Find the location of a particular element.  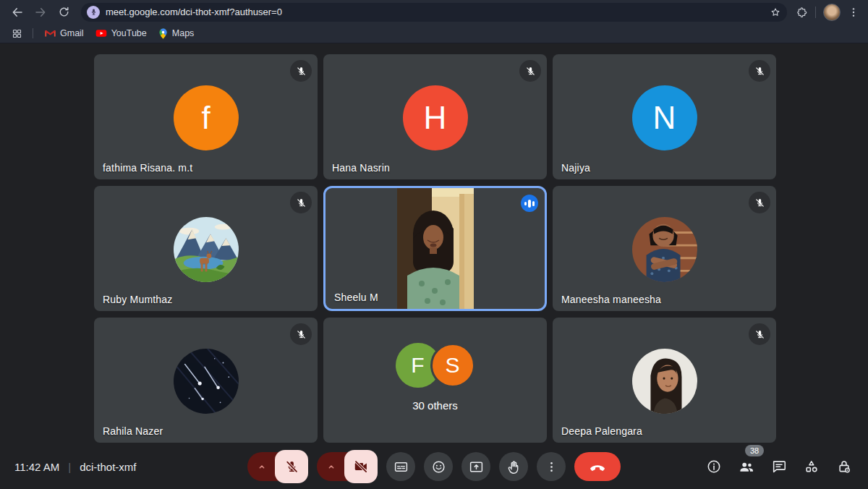

bookmarks-divider is located at coordinates (33, 33).